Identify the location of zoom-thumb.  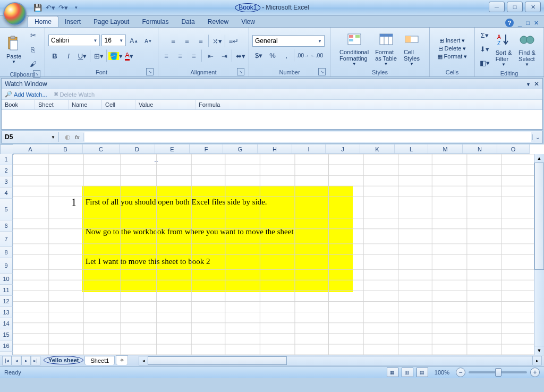
(498, 372).